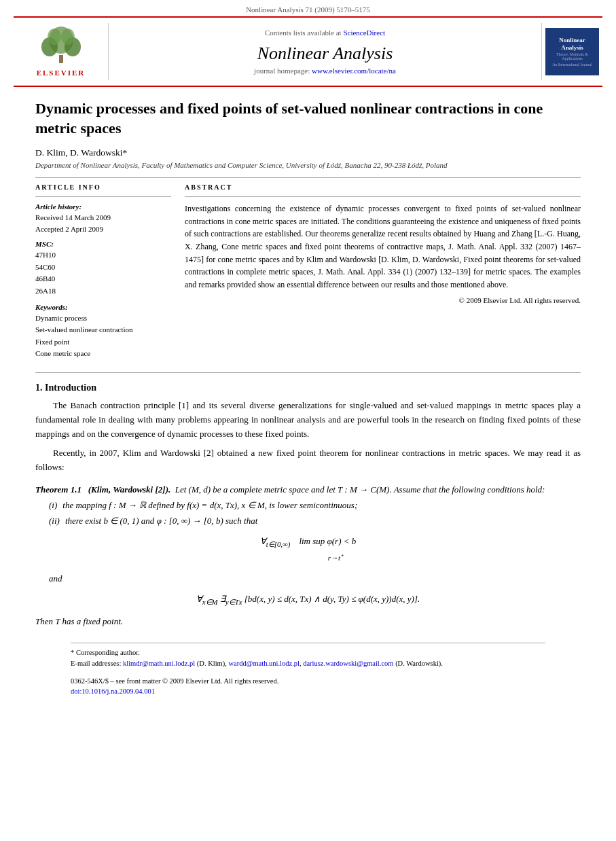 The image size is (616, 841). Describe the element at coordinates (103, 336) in the screenshot. I see `keywords-list: Dynamic process Set-valued nonlinear con…` at that location.